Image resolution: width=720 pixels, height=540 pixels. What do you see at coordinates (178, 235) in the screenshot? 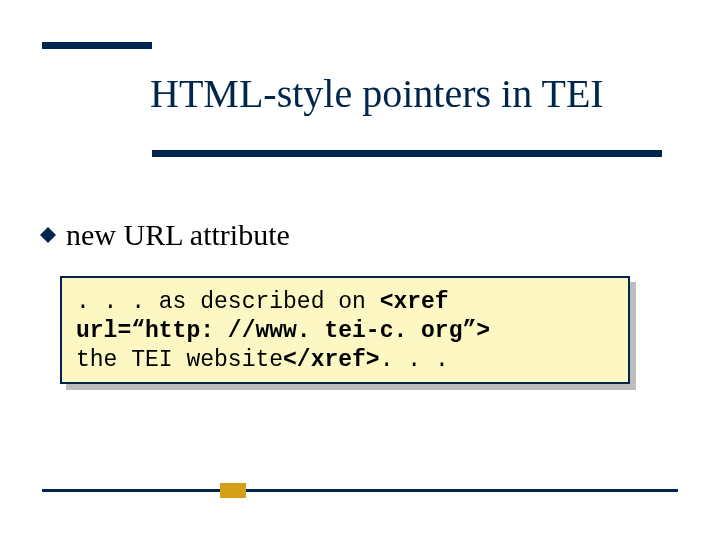
I see `bullet-text: new URL attribute` at bounding box center [178, 235].